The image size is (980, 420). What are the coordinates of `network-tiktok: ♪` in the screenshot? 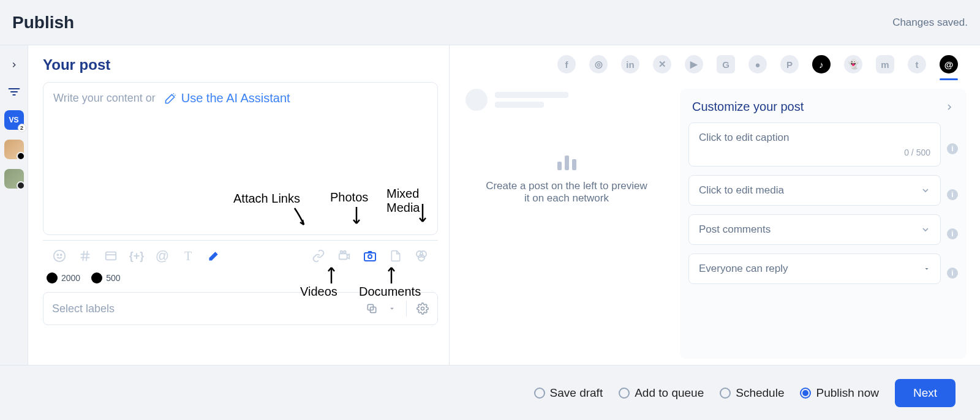 It's located at (821, 64).